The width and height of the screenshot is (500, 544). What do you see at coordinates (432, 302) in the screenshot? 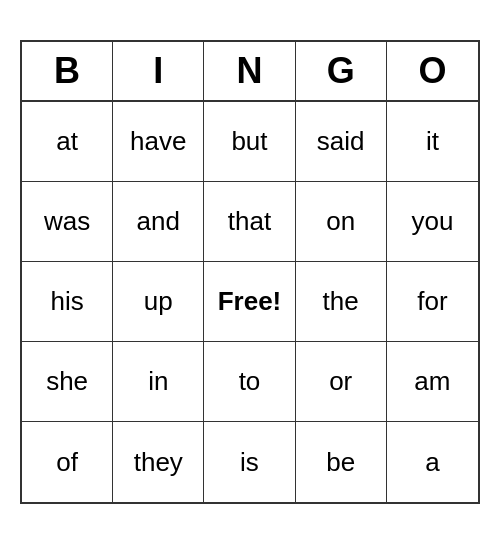
I see `cell-14: for` at bounding box center [432, 302].